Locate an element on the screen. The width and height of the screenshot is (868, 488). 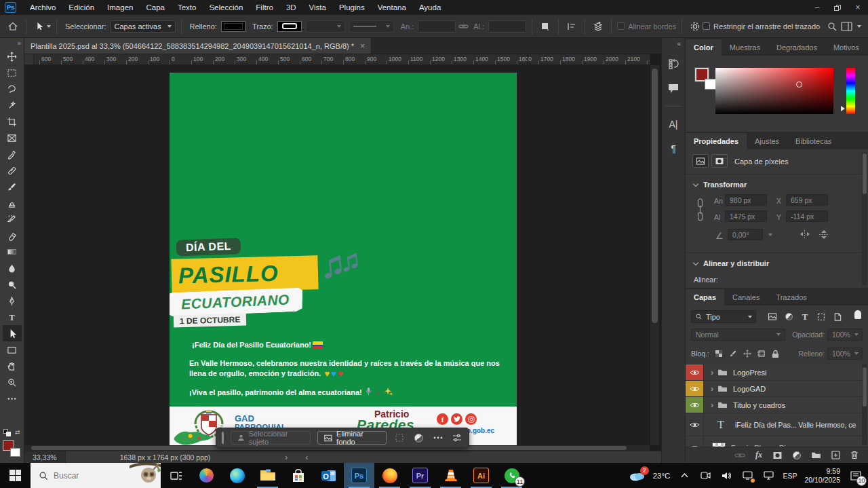
layer-row-titulo: › Titulo y cuadros is located at coordinates (777, 405).